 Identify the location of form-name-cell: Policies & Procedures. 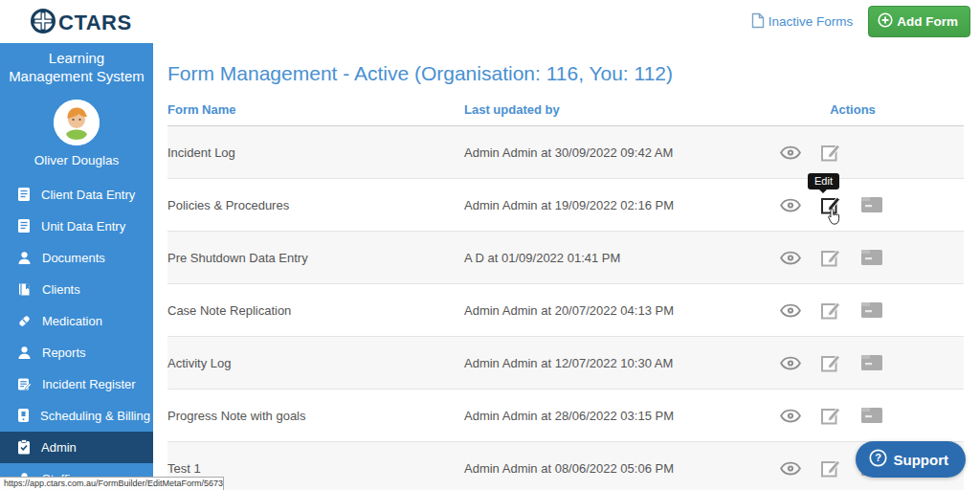
(316, 205).